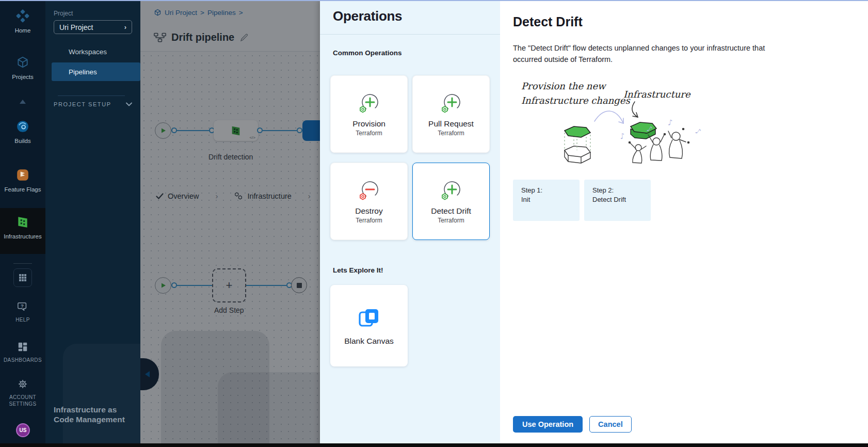 The height and width of the screenshot is (447, 868). What do you see at coordinates (63, 13) in the screenshot?
I see `project-field-label: Project` at bounding box center [63, 13].